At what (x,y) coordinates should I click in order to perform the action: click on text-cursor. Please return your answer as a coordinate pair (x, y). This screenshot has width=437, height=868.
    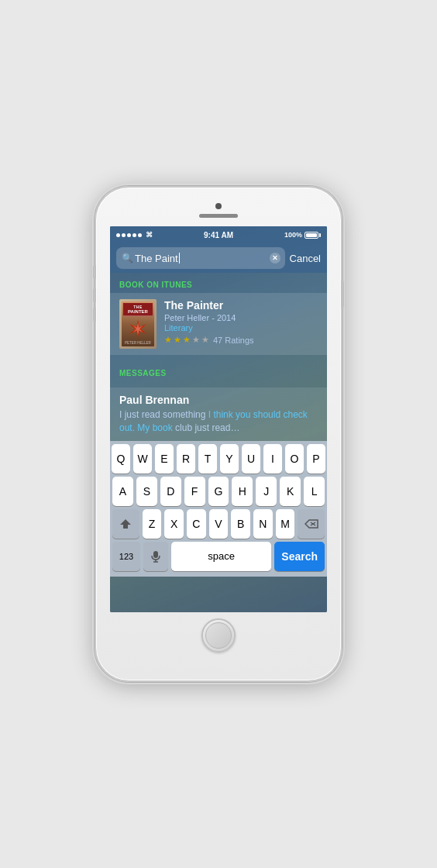
    Looking at the image, I should click on (180, 258).